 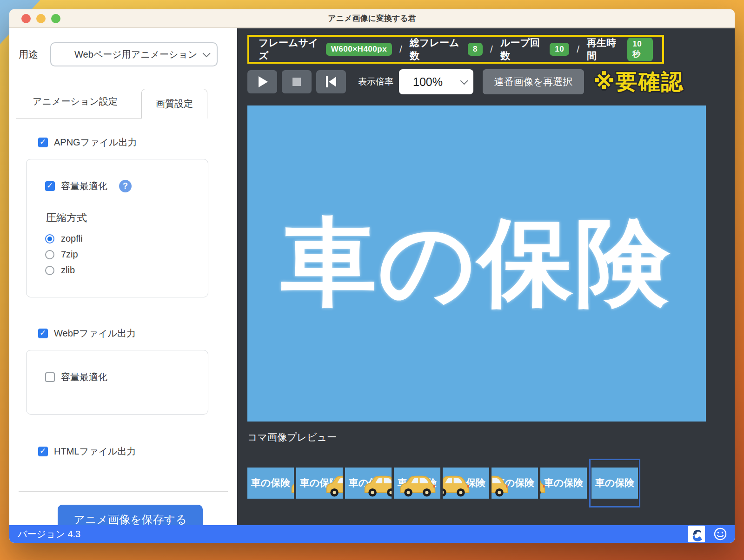 I want to click on settings-tabs: アニメーション設定 画質設定, so click(x=124, y=104).